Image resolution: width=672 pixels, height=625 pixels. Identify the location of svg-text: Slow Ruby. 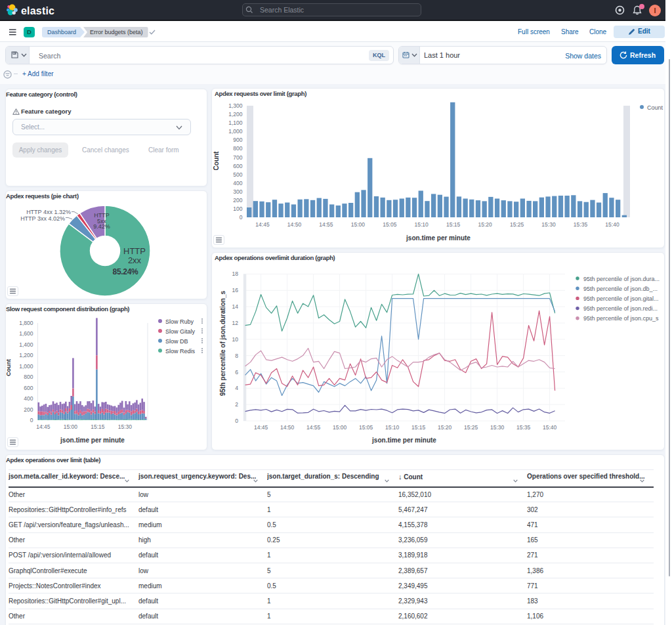
(180, 322).